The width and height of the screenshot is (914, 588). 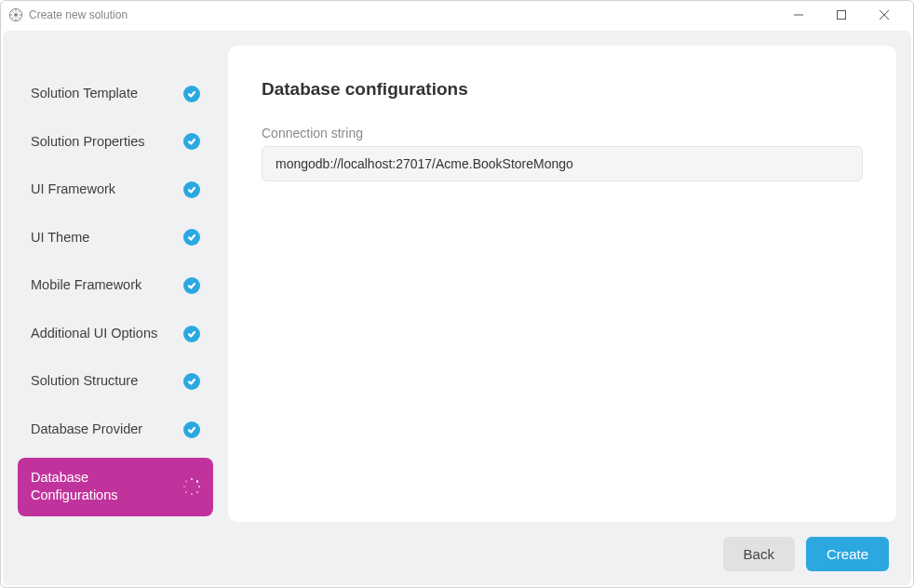 I want to click on step-additional-ui-options: Additional UI Options, so click(x=115, y=334).